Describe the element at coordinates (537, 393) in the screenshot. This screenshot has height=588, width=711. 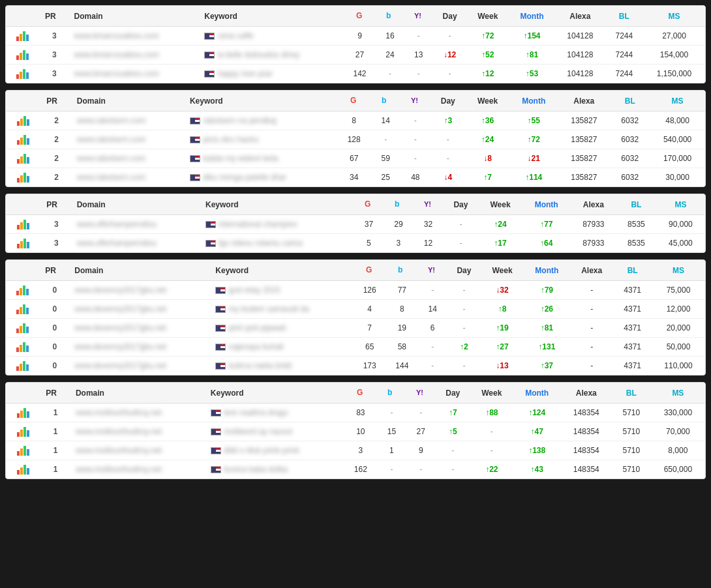
I see `col-month: Month` at that location.